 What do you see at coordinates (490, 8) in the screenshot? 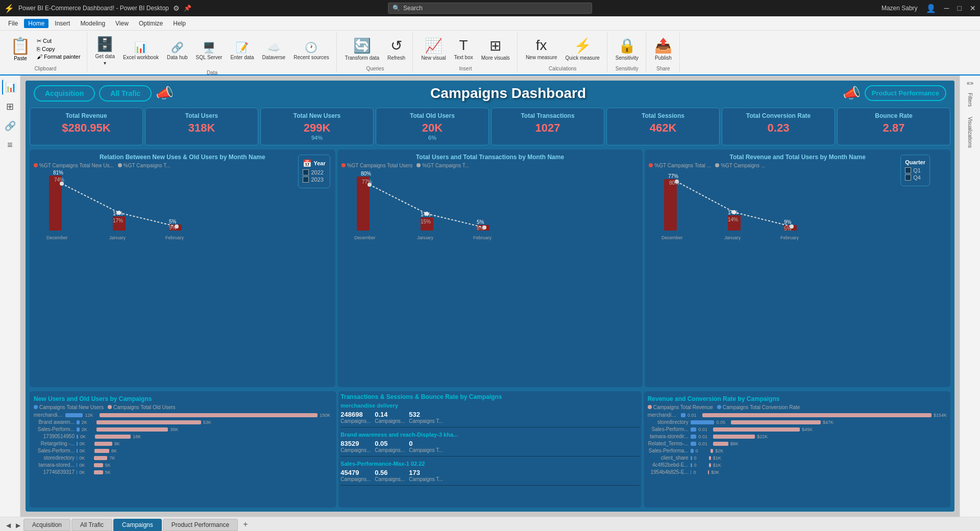
I see `search-bar: 🔍 Search` at bounding box center [490, 8].